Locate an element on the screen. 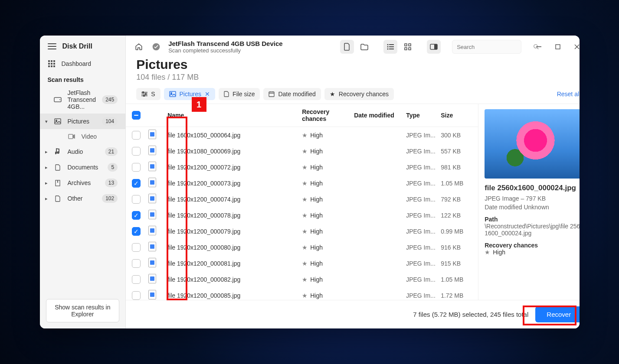 Image resolution: width=619 pixels, height=364 pixels. filter-pictures-chip: Pictures ✕ is located at coordinates (190, 94).